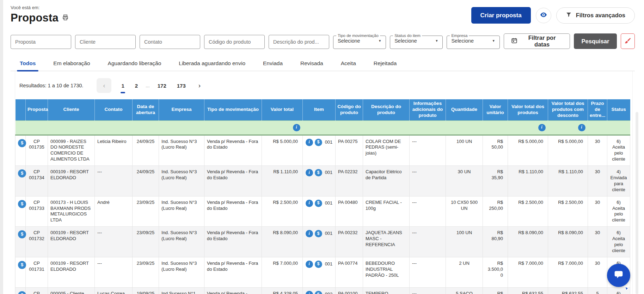 The height and width of the screenshot is (294, 644). What do you see at coordinates (324, 85) in the screenshot?
I see `pagination-bar: Resultados: 1 a 10 de 1730. ‹ 1 2 ... 17…` at bounding box center [324, 85].